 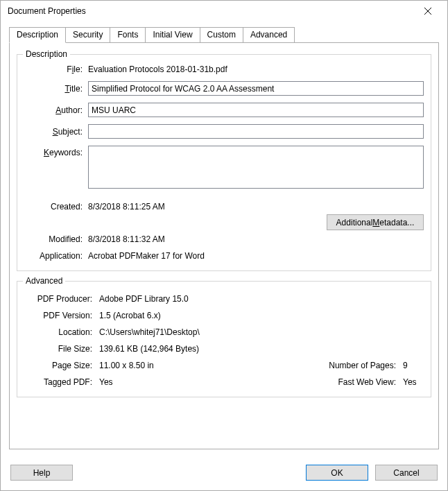 I want to click on application-value: Acrobat PDFMaker 17 for Word, so click(x=256, y=256).